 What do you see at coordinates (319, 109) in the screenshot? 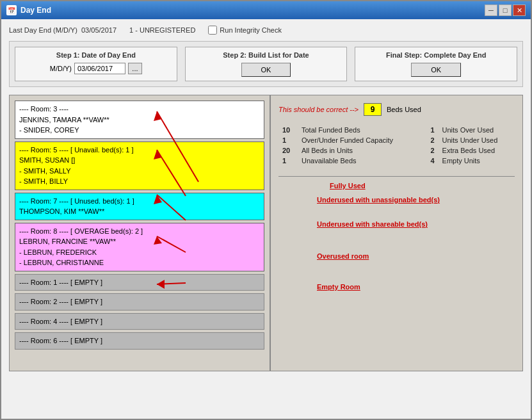
I see `correct-text: This should be correct -->` at bounding box center [319, 109].